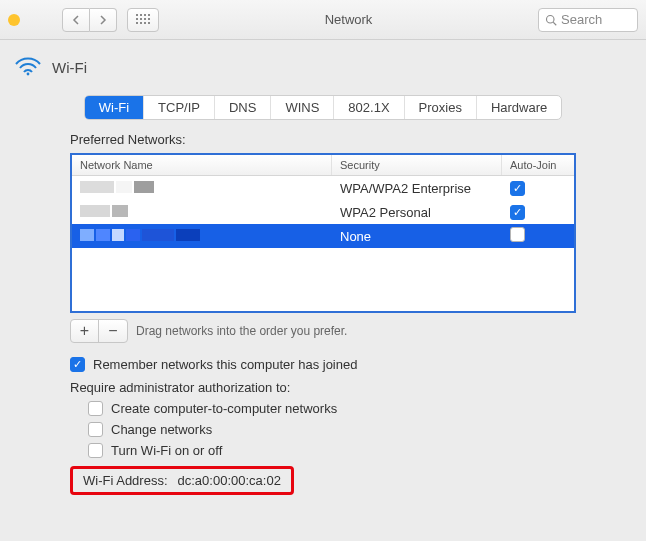  I want to click on minimize-traffic-light, so click(14, 20).